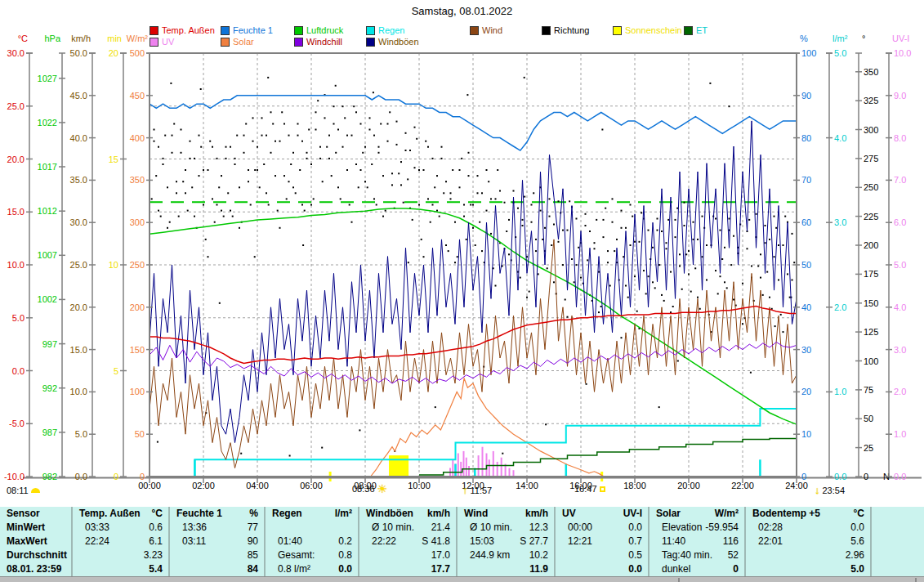 This screenshot has height=582, width=924. I want to click on axis-deg: 3503253002752502252001751501251007550250…, so click(873, 257).